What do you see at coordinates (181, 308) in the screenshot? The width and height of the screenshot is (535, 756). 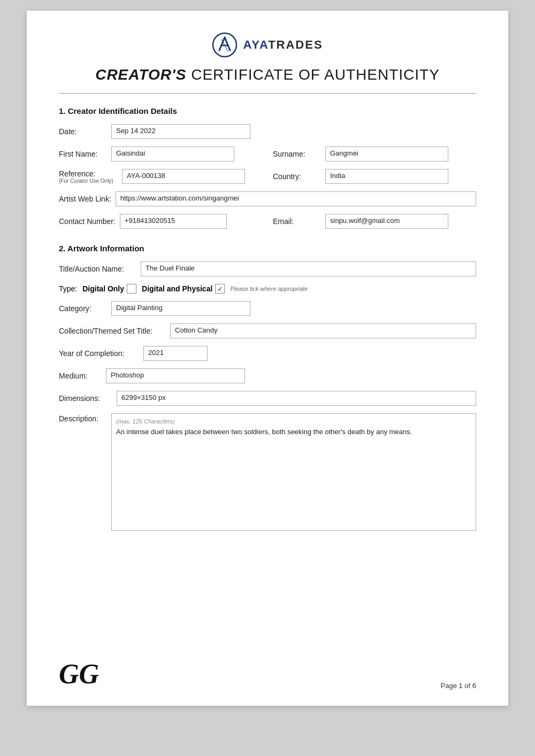 I see `category-input: Digital Painting` at bounding box center [181, 308].